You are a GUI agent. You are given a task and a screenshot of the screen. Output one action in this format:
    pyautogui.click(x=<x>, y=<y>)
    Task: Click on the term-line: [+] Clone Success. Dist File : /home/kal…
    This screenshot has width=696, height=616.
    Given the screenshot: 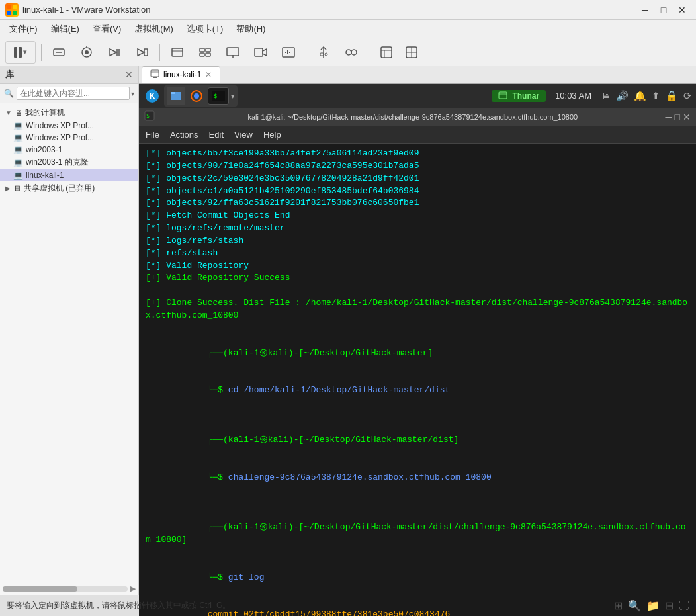 What is the action you would take?
    pyautogui.click(x=417, y=310)
    